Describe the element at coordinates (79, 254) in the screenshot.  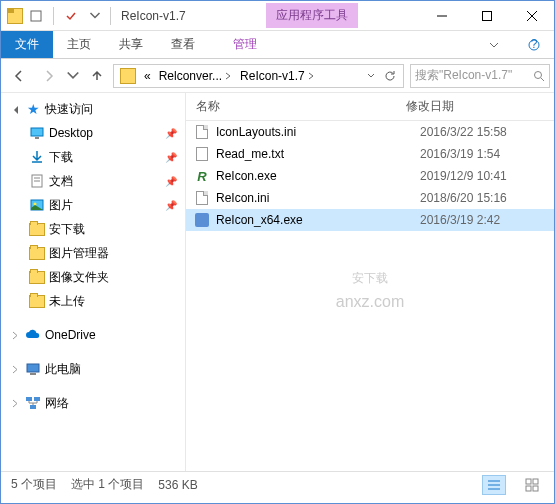
I see `sidebar-item-label: 图片管理器` at that location.